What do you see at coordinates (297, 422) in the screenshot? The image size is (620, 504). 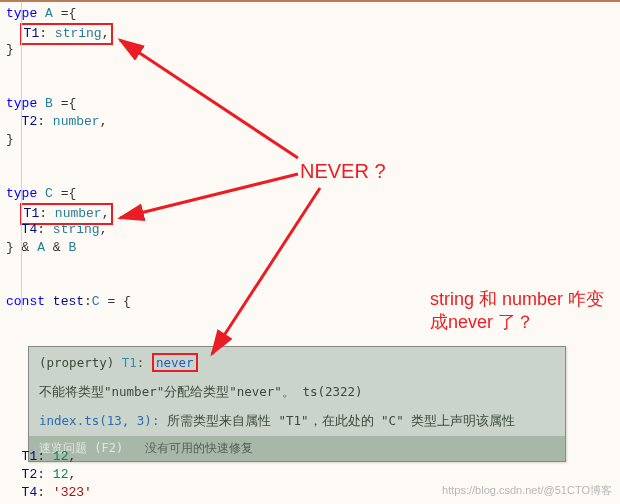 I see `tooltip-error-line: index.ts(13, 3): 所需类型来自属性 "T1"，在此处的 "C" …` at bounding box center [297, 422].